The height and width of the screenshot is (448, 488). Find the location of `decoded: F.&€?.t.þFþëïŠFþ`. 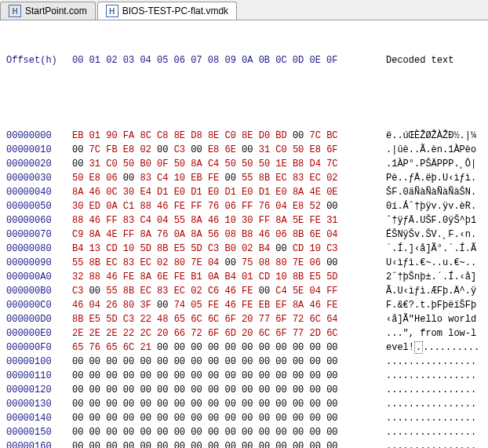

decoded: F.&€?.t.þFþëïŠFþ is located at coordinates (432, 305).